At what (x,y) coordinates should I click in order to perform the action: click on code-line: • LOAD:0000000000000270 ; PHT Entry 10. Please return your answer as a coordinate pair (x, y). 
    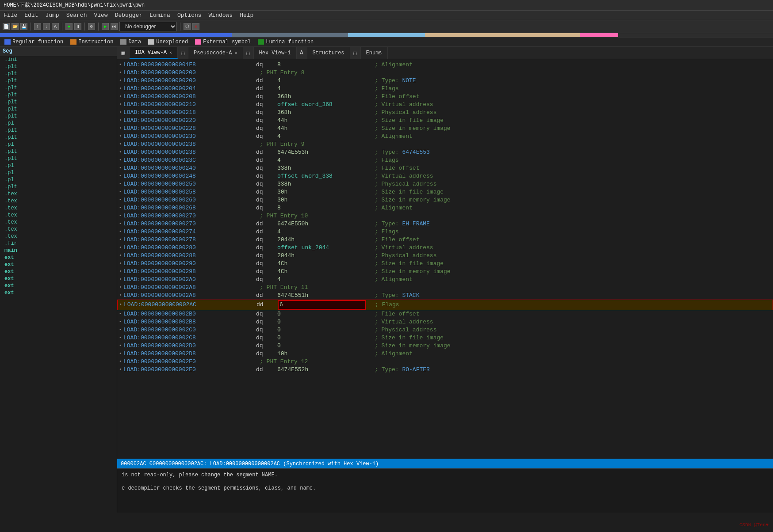
    Looking at the image, I should click on (445, 216).